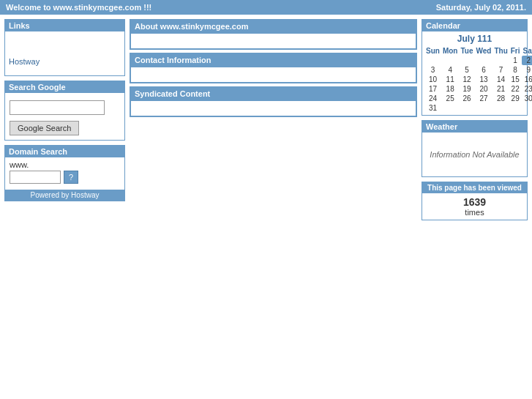  Describe the element at coordinates (64, 116) in the screenshot. I see `search-body: Google Search` at that location.